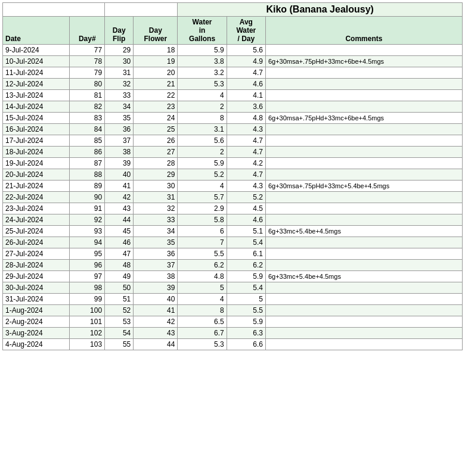 This screenshot has width=465, height=476. What do you see at coordinates (246, 198) in the screenshot?
I see `cell-avg: 5.2` at bounding box center [246, 198].